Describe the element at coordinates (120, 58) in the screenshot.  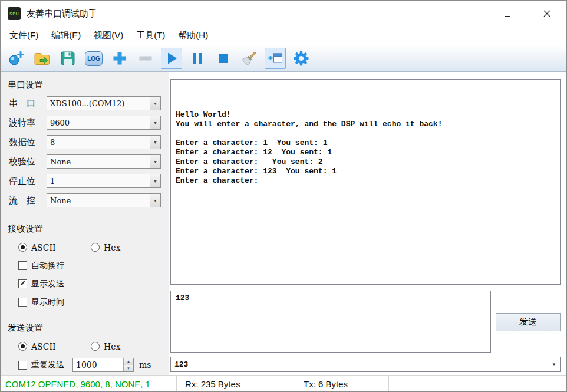
I see `plus-icon` at that location.